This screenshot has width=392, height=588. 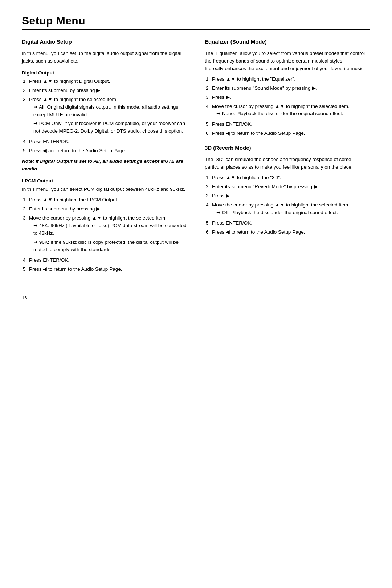 I want to click on equalizer-intro: The "Equalizer" allow you to select from…, so click(x=287, y=61).